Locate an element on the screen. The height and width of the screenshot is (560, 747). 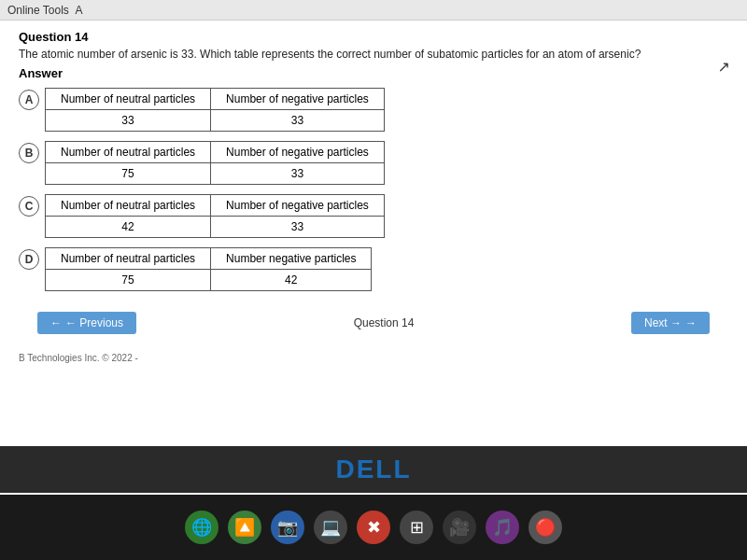
option-d-col2-header: Number negative particles is located at coordinates (291, 259).